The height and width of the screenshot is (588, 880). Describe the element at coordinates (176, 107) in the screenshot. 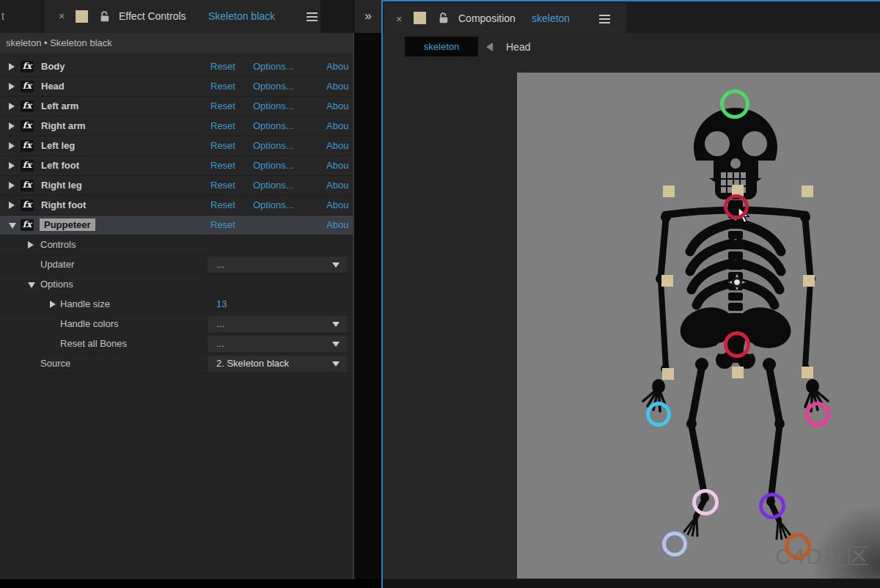

I see `effect-row-left-arm: fx Left arm Reset Options... Abou` at that location.